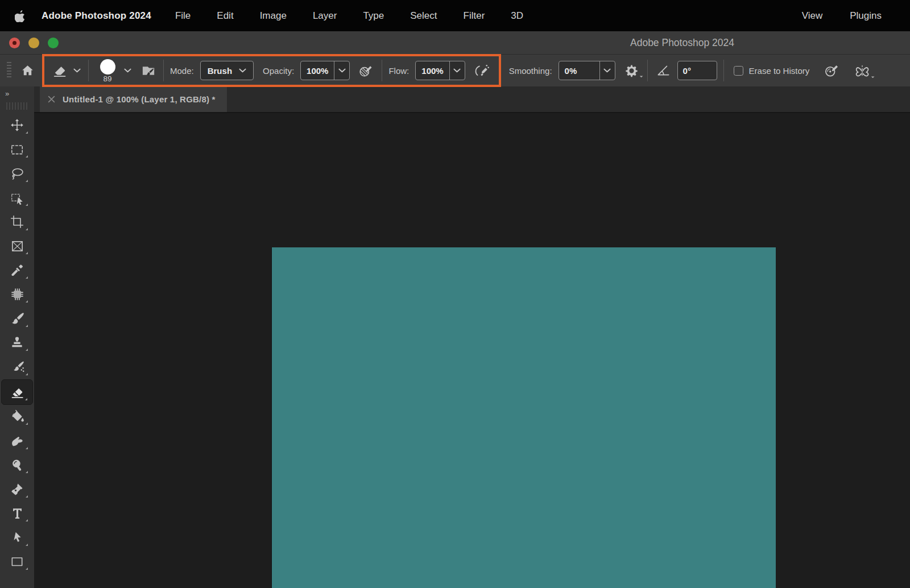 This screenshot has height=588, width=910. Describe the element at coordinates (17, 222) in the screenshot. I see `crop-icon` at that location.